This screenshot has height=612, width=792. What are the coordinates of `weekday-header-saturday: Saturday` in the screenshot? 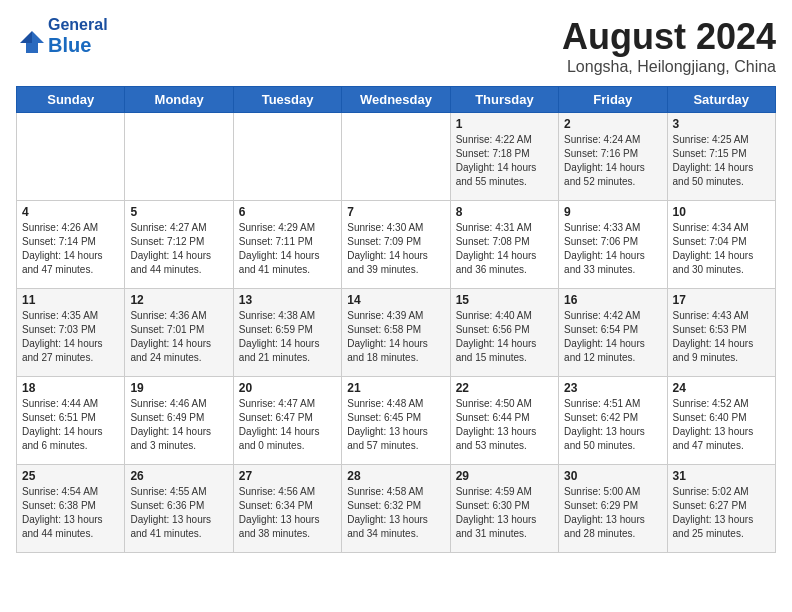 It's located at (721, 100).